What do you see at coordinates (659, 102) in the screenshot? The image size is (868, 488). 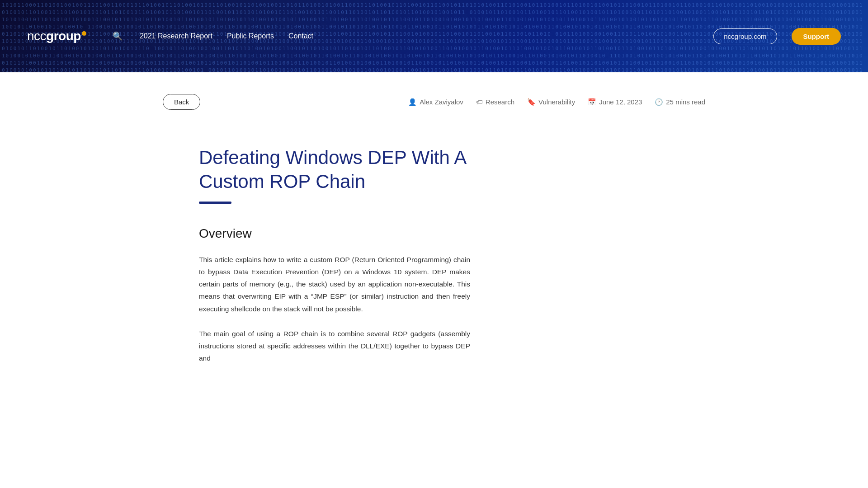 I see `clock-icon: 🕐` at bounding box center [659, 102].